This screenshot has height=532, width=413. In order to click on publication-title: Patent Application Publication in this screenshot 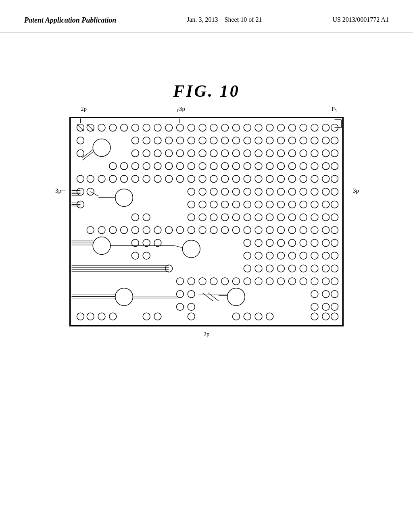, I will do `click(70, 20)`.